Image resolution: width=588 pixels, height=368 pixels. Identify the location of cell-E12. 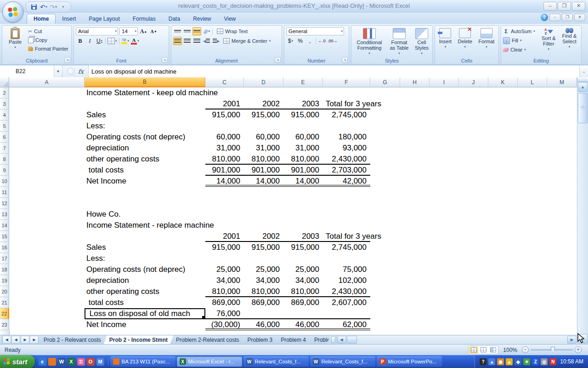
(303, 203).